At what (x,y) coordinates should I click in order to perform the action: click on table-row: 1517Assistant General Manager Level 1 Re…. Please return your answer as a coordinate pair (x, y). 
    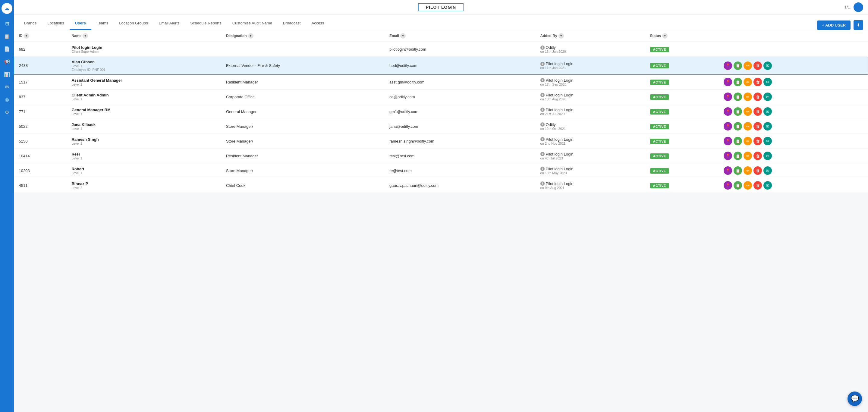
    Looking at the image, I should click on (441, 82).